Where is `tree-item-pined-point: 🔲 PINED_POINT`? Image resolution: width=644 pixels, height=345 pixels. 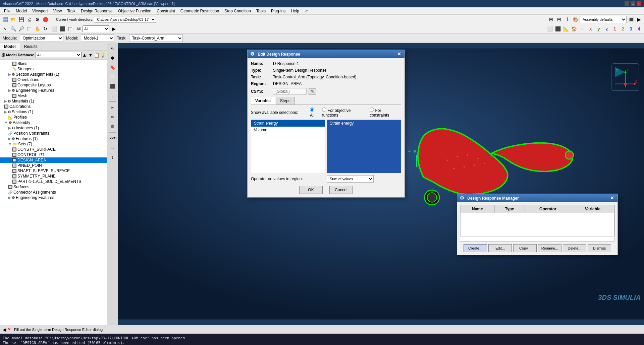
tree-item-pined-point: 🔲 PINED_POINT is located at coordinates (54, 165).